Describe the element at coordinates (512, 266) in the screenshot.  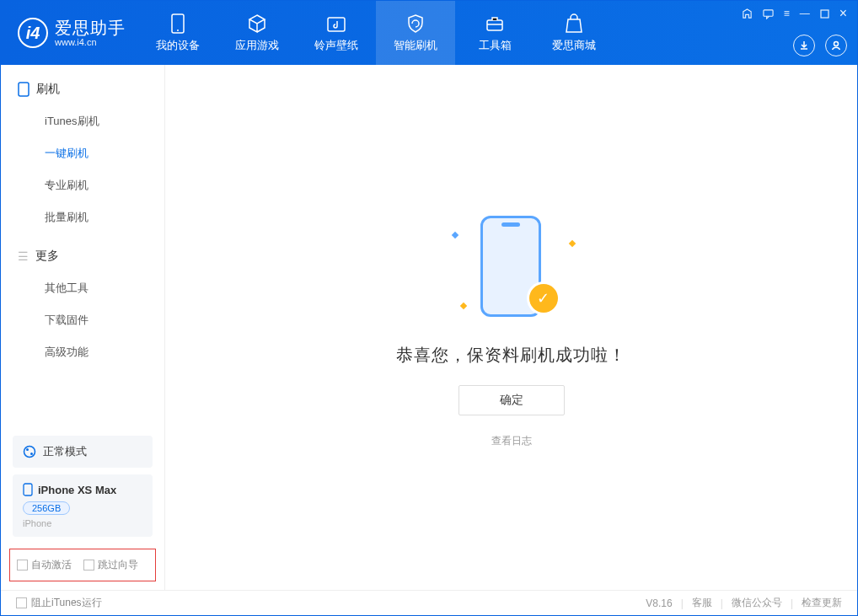
I see `success-illustration: ✓` at that location.